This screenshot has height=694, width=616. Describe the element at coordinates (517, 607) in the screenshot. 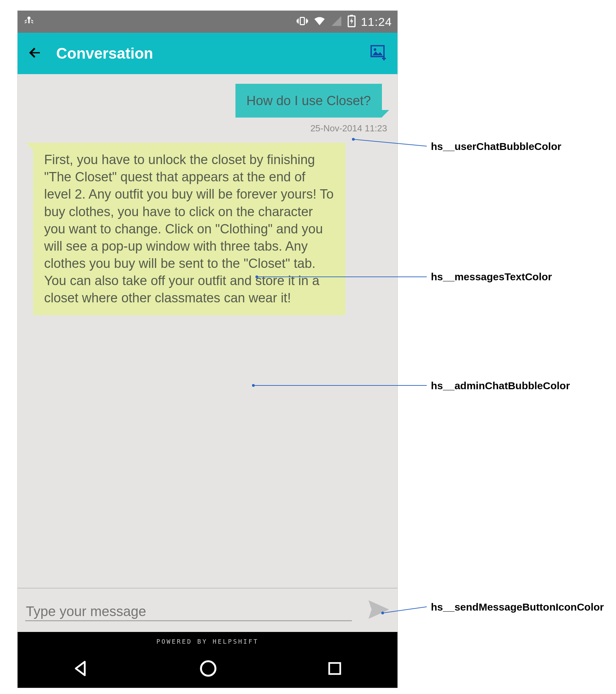

I see `annotation-send-icon: hs__sendMessageButtonIconColor` at that location.